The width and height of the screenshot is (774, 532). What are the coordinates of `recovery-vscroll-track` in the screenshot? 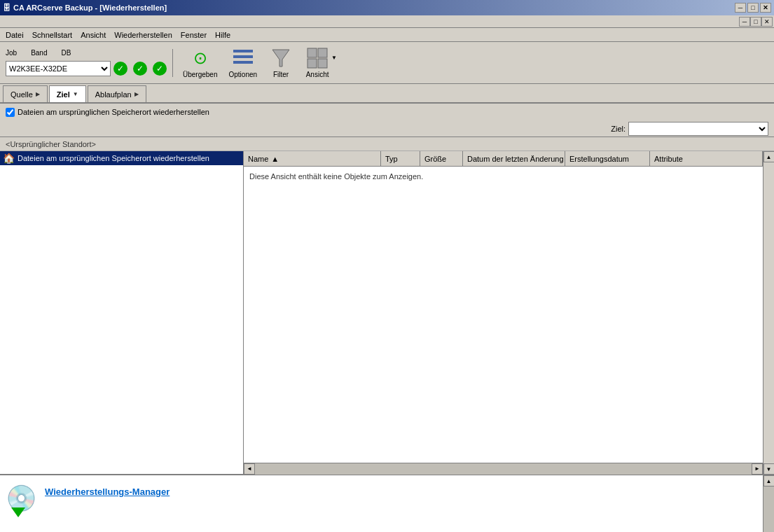 It's located at (769, 510).